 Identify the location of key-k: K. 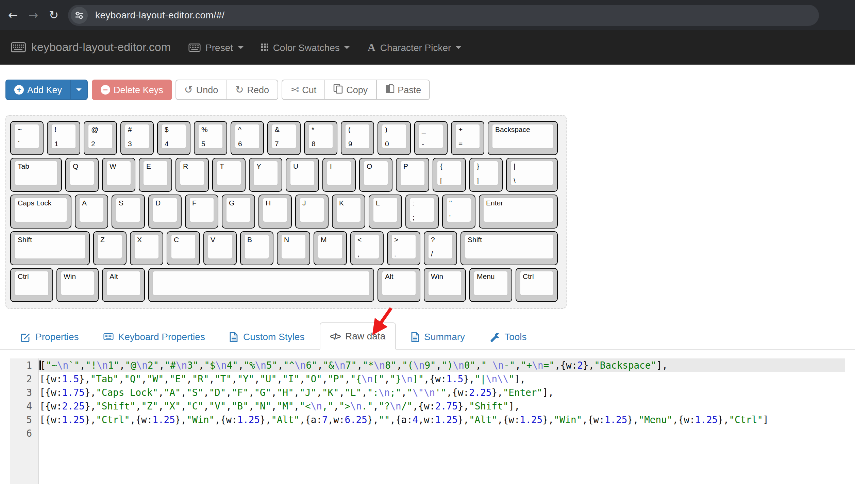
(348, 212).